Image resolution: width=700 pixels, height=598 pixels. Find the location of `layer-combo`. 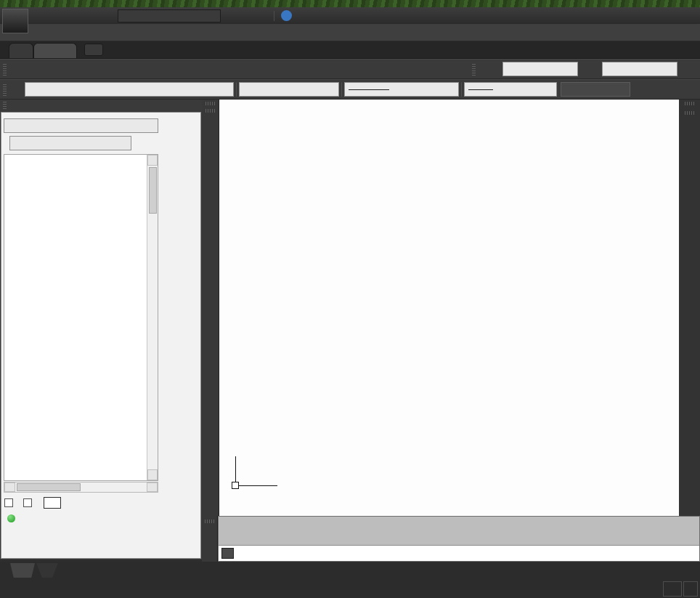

layer-combo is located at coordinates (129, 89).